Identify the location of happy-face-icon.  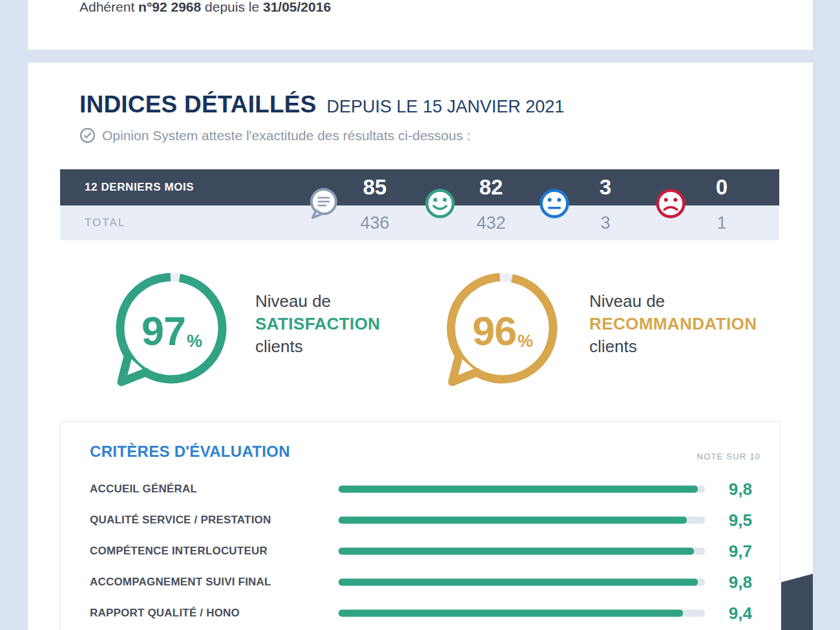
(440, 204).